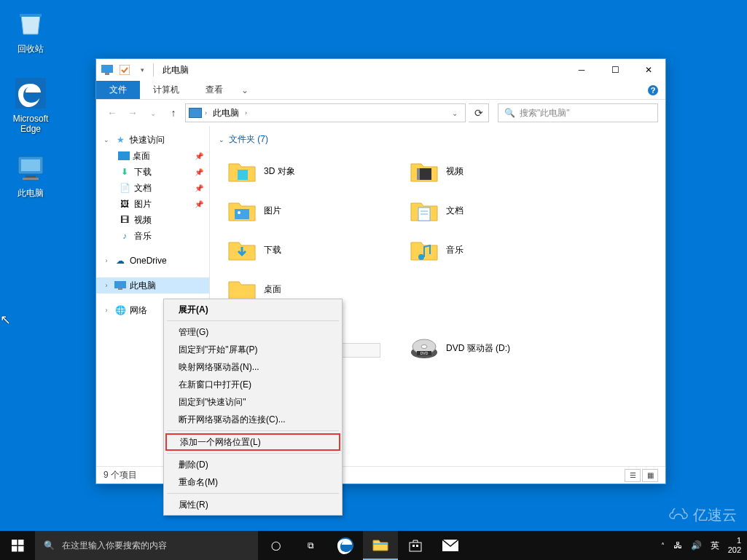 The image size is (747, 560). I want to click on taskbar-mail, so click(450, 545).